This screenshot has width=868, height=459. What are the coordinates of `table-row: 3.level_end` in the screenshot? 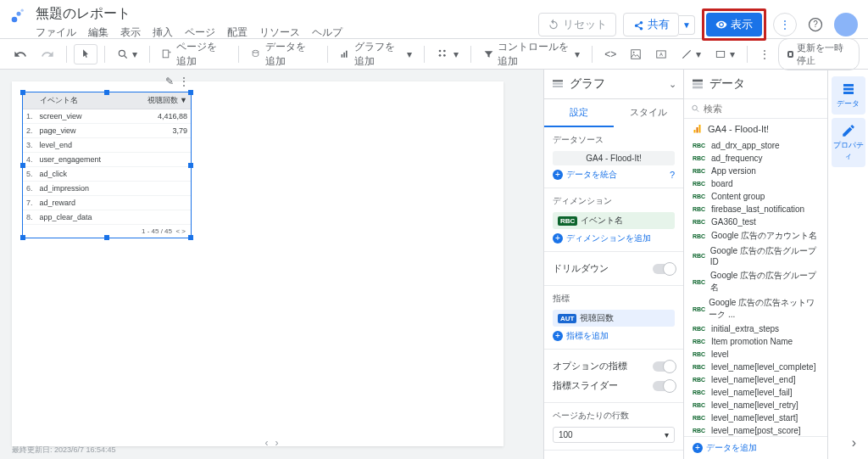 It's located at (107, 146).